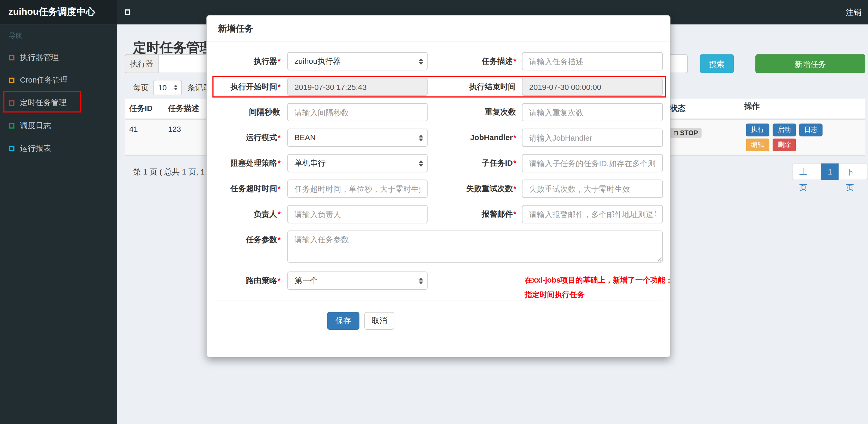  I want to click on sidebar-header: 导航, so click(59, 35).